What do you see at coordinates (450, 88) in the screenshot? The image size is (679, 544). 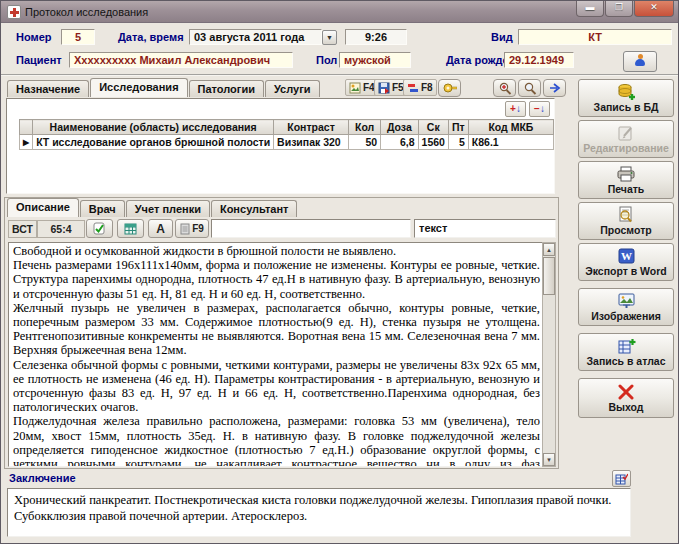 I see `key-button` at bounding box center [450, 88].